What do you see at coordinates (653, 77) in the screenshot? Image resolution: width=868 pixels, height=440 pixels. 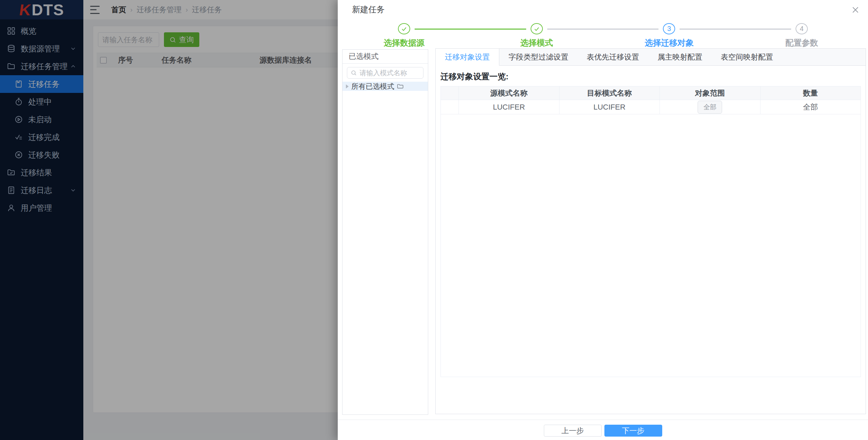 I see `overview-title: 迁移对象设置一览:` at bounding box center [653, 77].